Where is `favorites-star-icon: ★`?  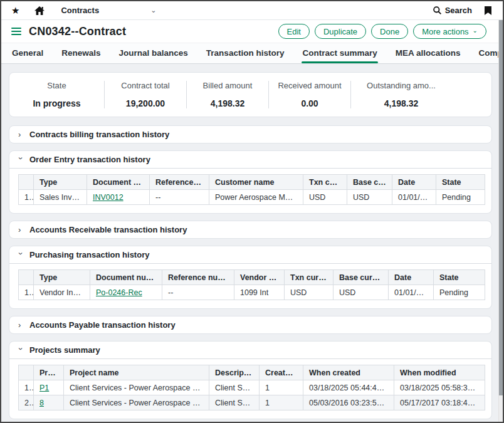
favorites-star-icon: ★ is located at coordinates (15, 10).